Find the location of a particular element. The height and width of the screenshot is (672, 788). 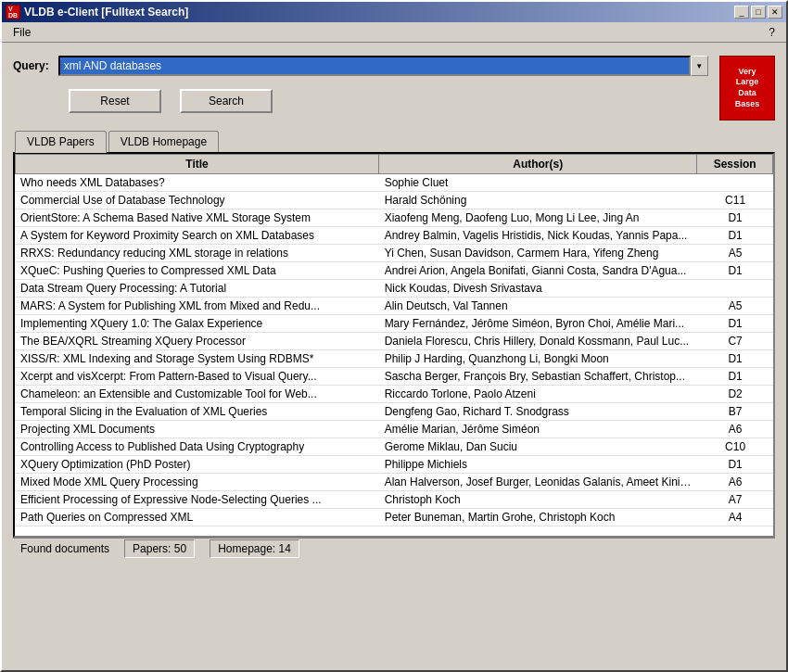

table-row: Temporal Slicing in the Evaluation of XM… is located at coordinates (394, 412).